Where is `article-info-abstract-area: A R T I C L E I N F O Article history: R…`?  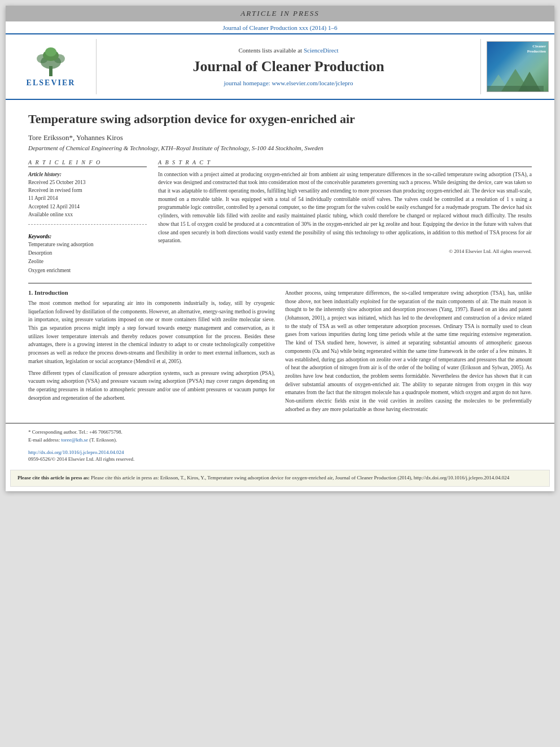
article-info-abstract-area: A R T I C L E I N F O Article history: R… is located at coordinates (280, 217).